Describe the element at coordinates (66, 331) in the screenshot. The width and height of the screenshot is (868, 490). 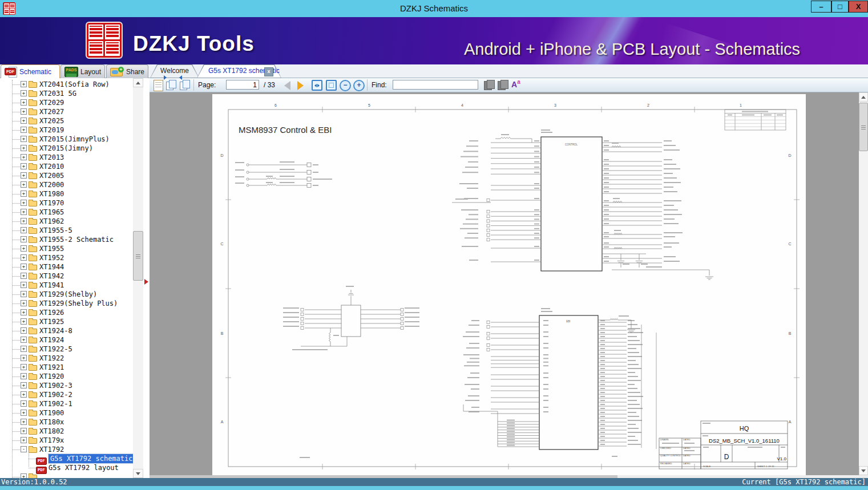
I see `tree-item-folder: +XT1924-8` at that location.